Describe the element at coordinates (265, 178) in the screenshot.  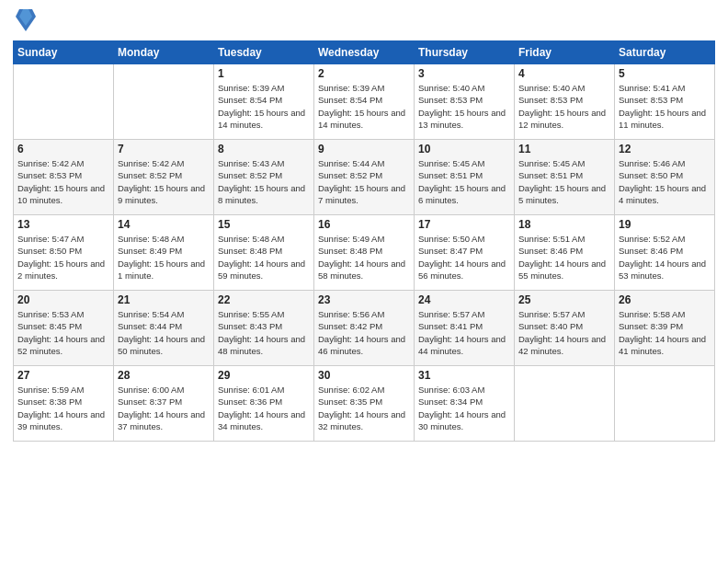
I see `calendar-cell: 8Sunrise: 5:43 AMSunset: 8:52 PMDaylight…` at that location.